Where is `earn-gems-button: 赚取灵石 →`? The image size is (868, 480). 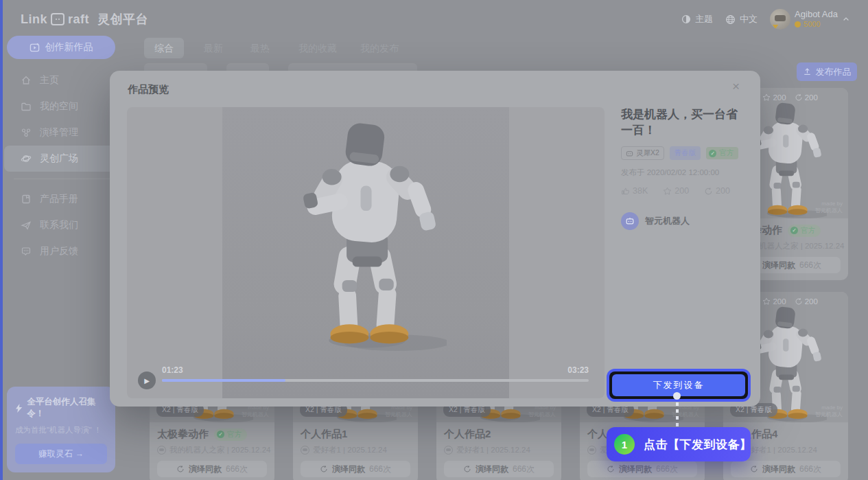
earn-gems-button: 赚取灵石 → is located at coordinates (61, 454).